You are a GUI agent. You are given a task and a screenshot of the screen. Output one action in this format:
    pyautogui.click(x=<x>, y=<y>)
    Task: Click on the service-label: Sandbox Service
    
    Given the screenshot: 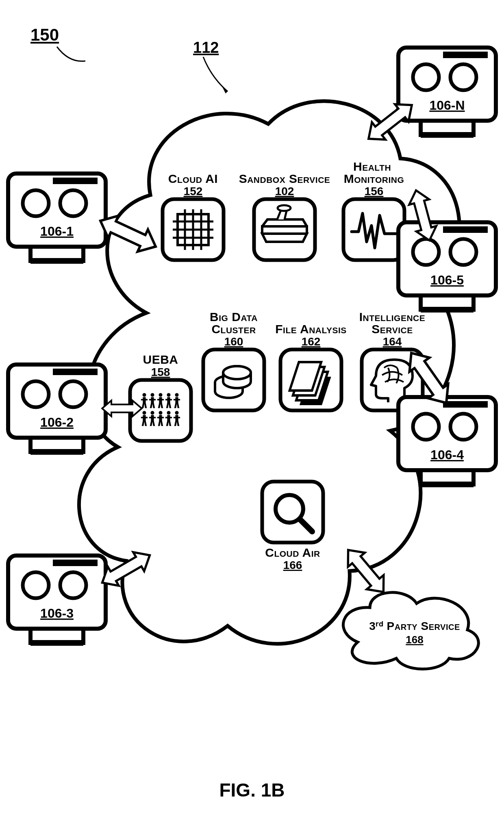 What is the action you would take?
    pyautogui.click(x=285, y=179)
    